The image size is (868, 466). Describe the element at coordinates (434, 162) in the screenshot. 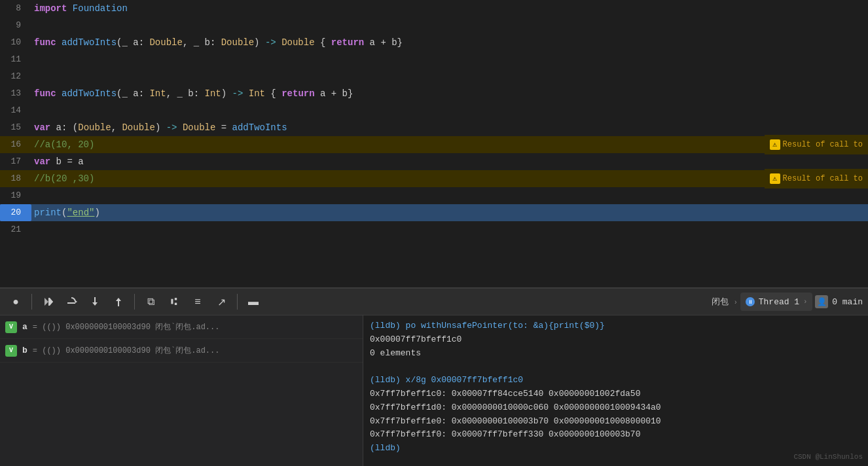

I see `code-line: 17var b = a` at that location.